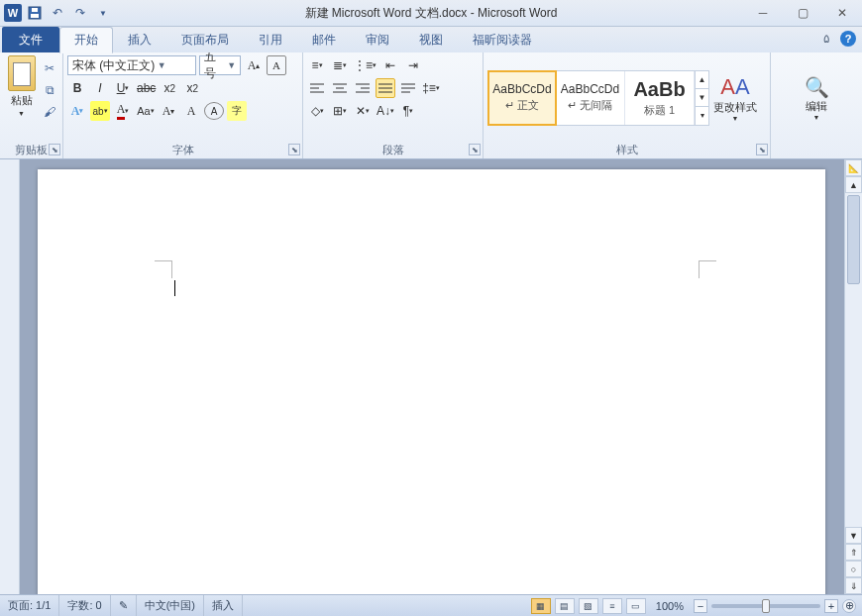  I want to click on vertical-ruler, so click(10, 376).